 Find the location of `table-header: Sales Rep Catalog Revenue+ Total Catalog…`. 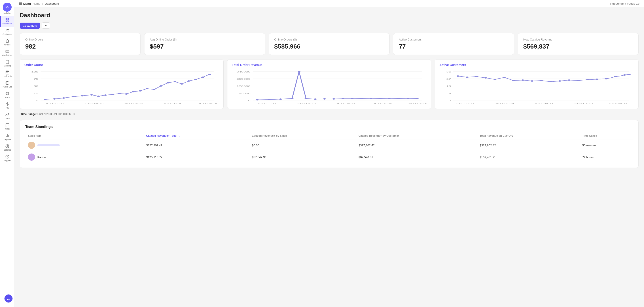

table-header: Sales Rep Catalog Revenue+ Total Catalog… is located at coordinates (329, 136).